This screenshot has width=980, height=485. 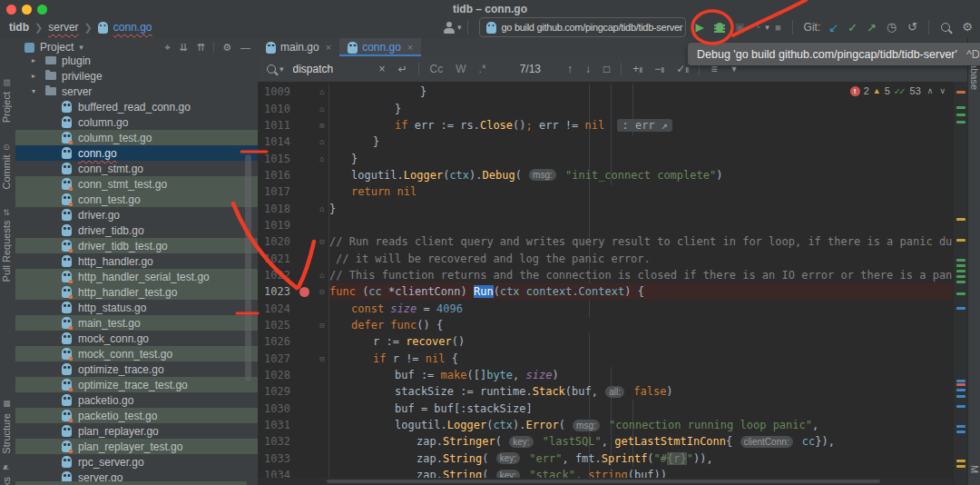 What do you see at coordinates (891, 27) in the screenshot?
I see `history-icon: ◷` at bounding box center [891, 27].